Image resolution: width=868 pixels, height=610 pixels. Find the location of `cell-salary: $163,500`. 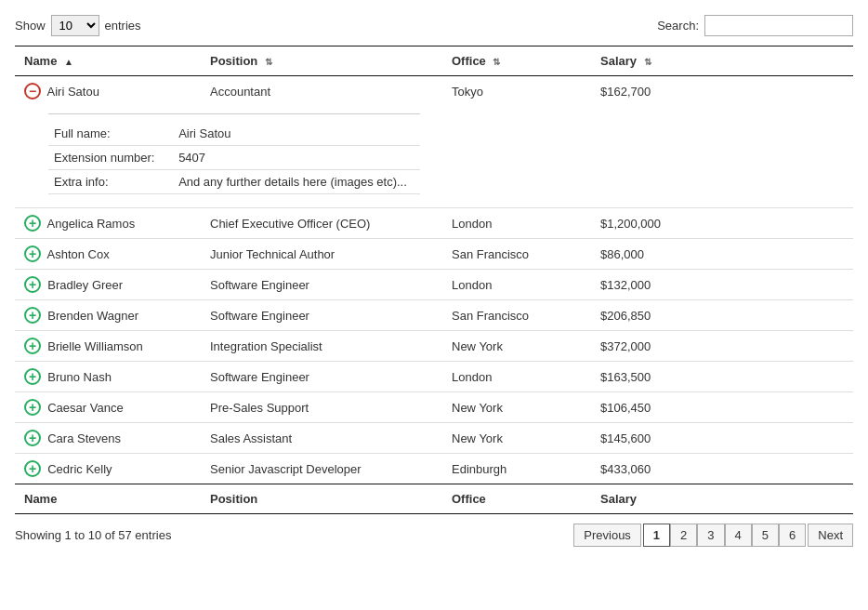

cell-salary: $163,500 is located at coordinates (722, 378).